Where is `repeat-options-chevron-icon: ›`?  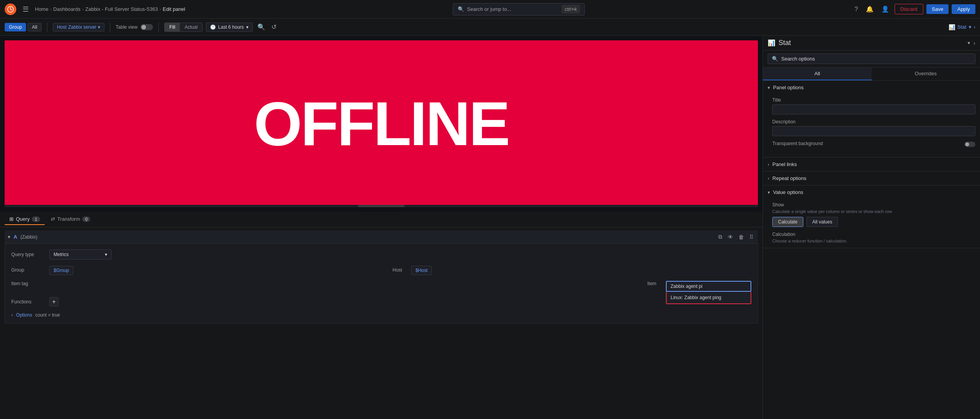 repeat-options-chevron-icon: › is located at coordinates (768, 178).